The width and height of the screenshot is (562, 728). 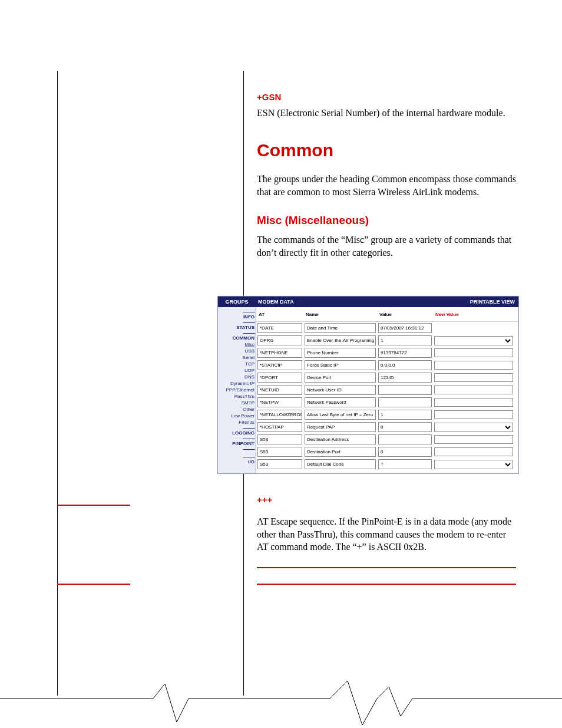 What do you see at coordinates (405, 353) in the screenshot?
I see `cell-value: 9133784772` at bounding box center [405, 353].